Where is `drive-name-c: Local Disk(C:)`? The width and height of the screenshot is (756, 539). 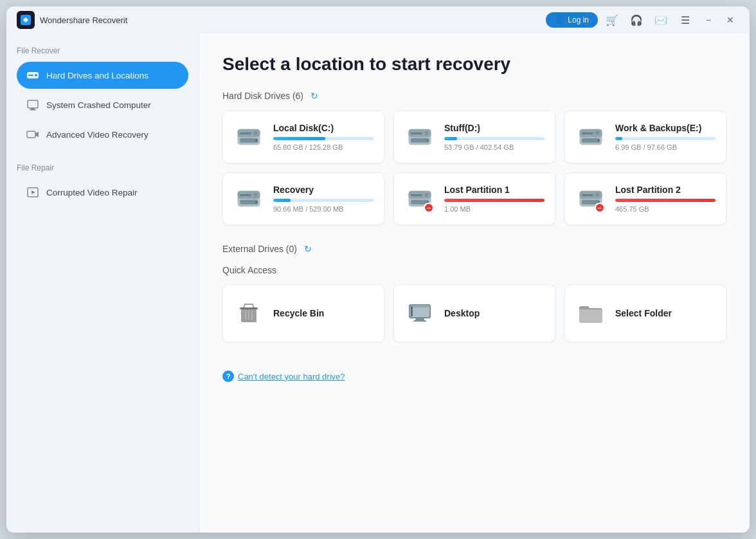
drive-name-c: Local Disk(C:) is located at coordinates (323, 128).